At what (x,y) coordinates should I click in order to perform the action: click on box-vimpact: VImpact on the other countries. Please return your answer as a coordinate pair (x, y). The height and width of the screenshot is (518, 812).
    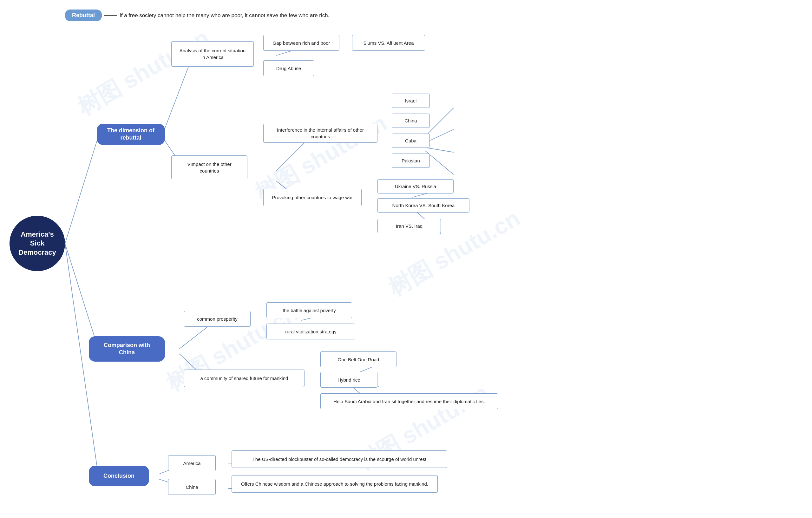
    Looking at the image, I should click on (209, 167).